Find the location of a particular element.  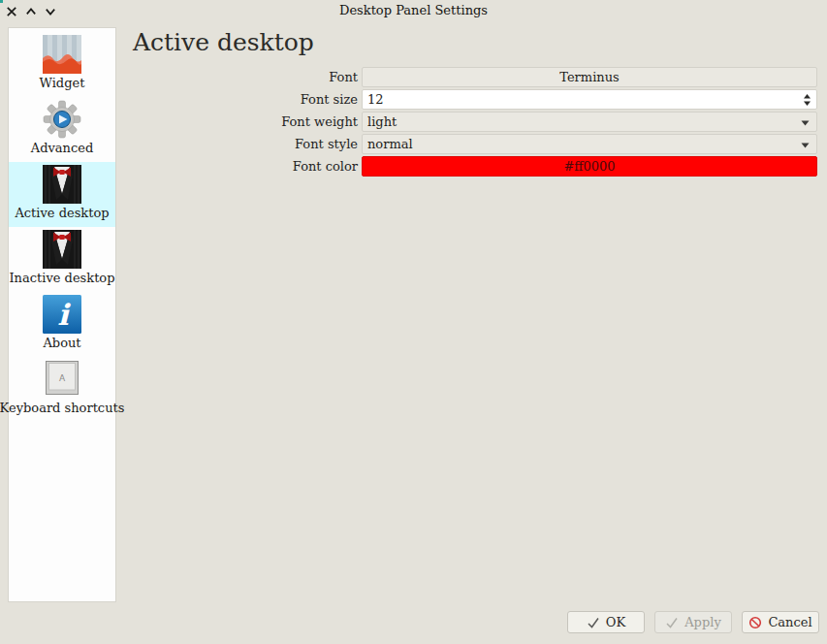

font-color-row: Font color #ff0000 is located at coordinates (471, 167).